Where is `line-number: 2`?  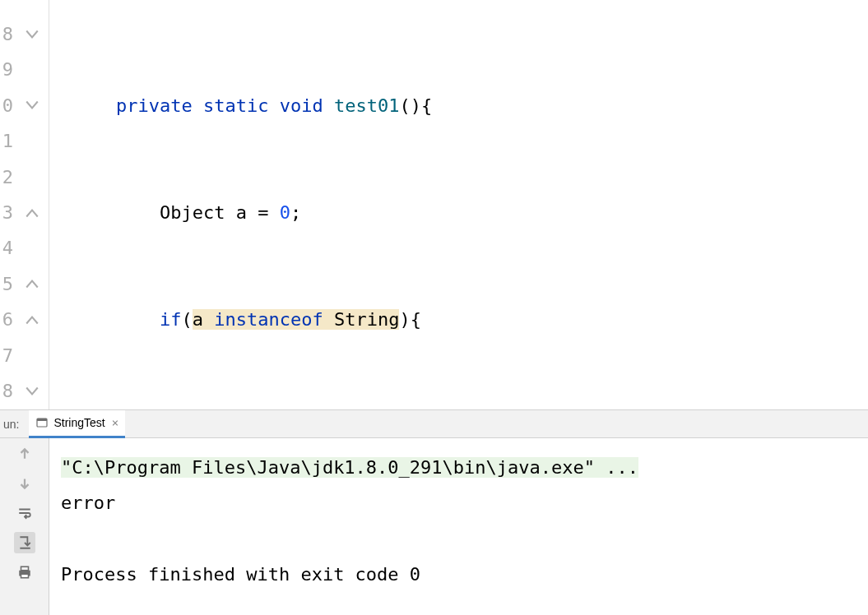
line-number: 2 is located at coordinates (7, 178).